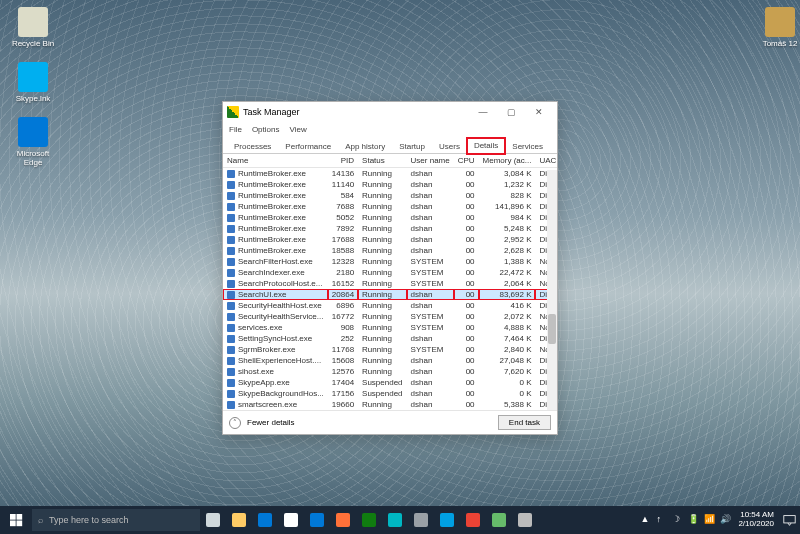 The height and width of the screenshot is (534, 800). I want to click on cell: 18588, so click(343, 250).